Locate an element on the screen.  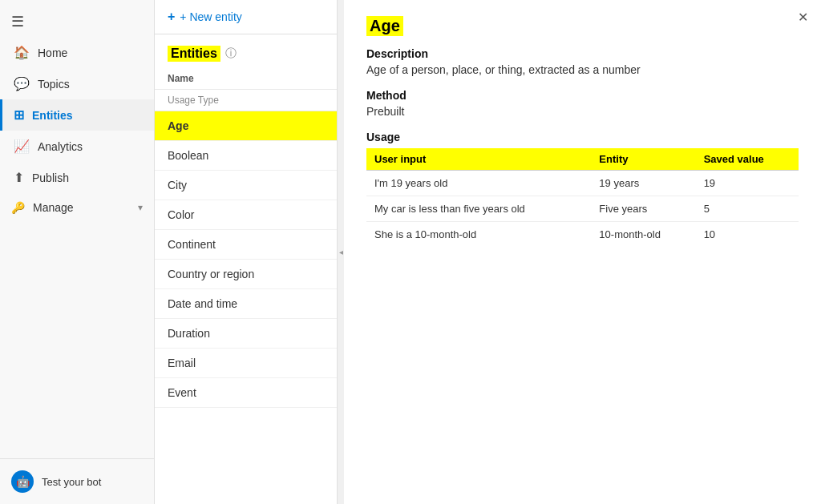
entity-item-date-time: Date and time is located at coordinates (245, 304).